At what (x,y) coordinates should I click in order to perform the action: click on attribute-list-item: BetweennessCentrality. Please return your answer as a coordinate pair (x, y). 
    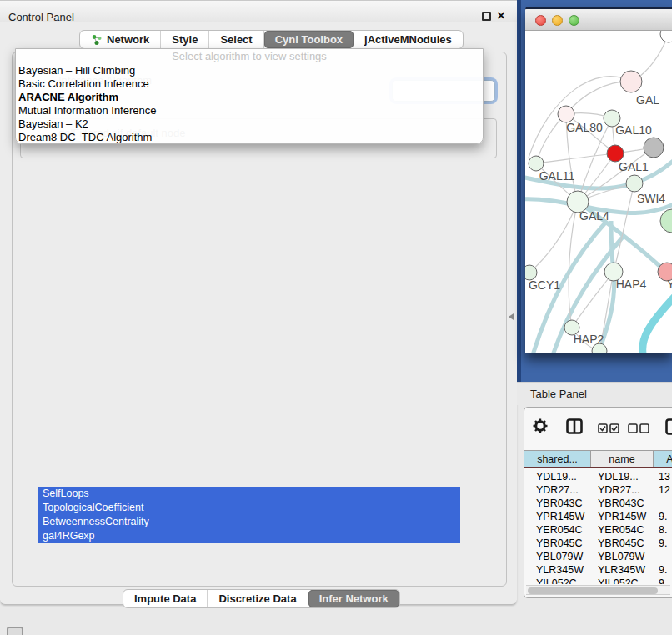
    Looking at the image, I should click on (249, 522).